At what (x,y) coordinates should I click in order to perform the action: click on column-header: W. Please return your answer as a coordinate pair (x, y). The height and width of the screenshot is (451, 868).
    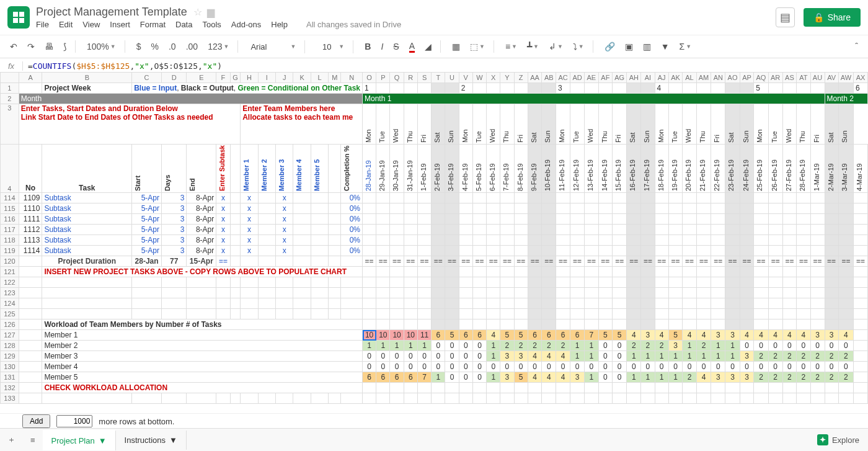
    Looking at the image, I should click on (479, 73).